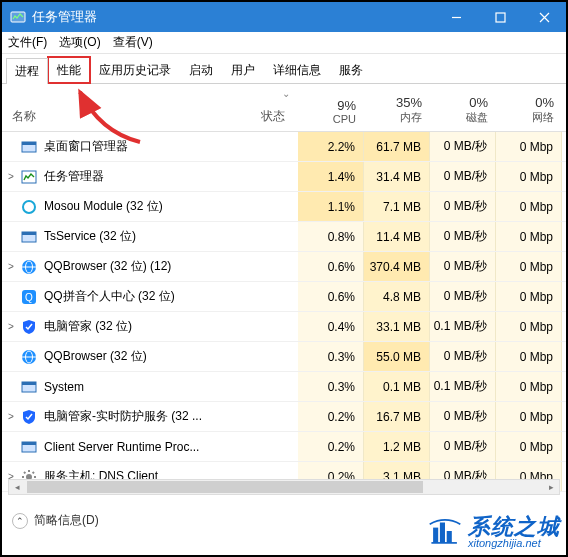 This screenshot has width=568, height=557. I want to click on process-name-cell: 电脑管家 (32 位), so click(134, 327).